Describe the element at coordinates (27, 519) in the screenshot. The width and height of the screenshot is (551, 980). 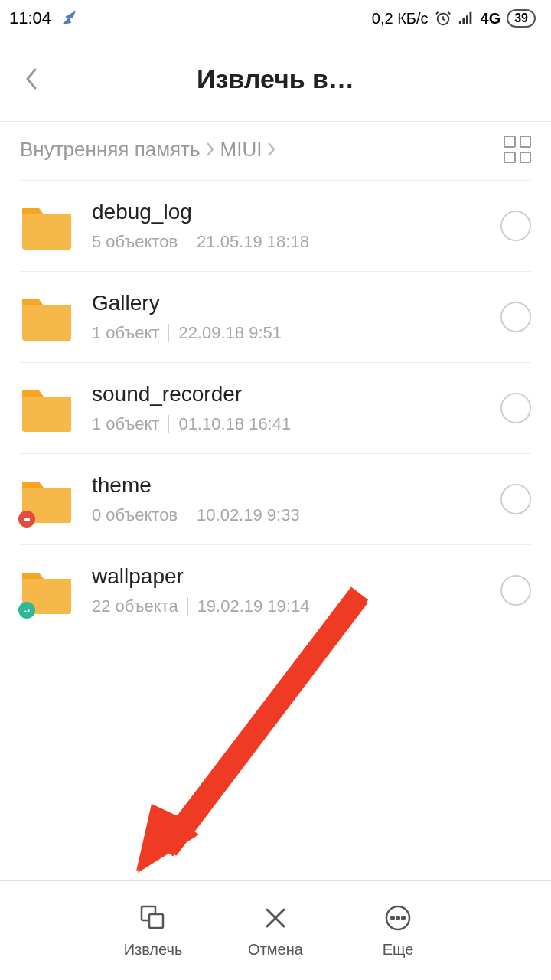
I see `theme-badge-icon` at that location.